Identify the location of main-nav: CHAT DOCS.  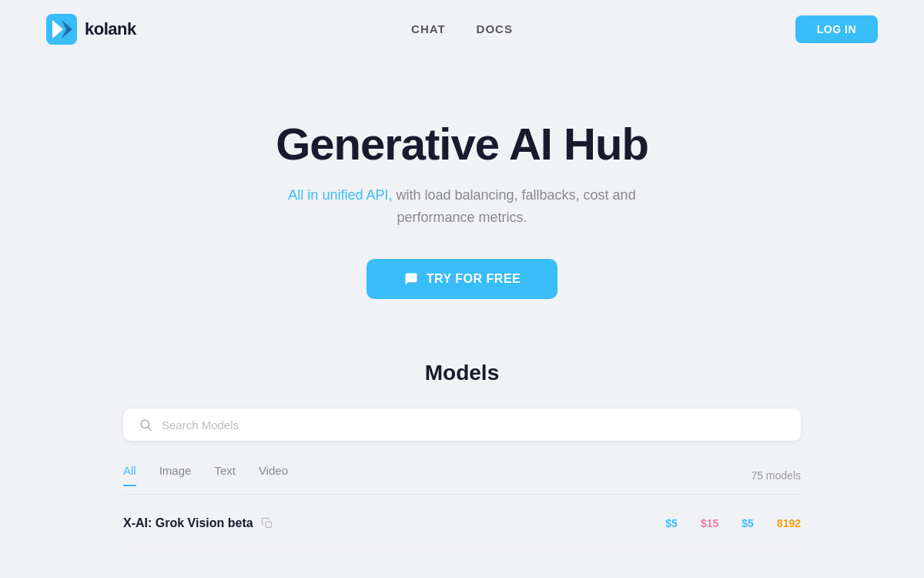
(462, 29).